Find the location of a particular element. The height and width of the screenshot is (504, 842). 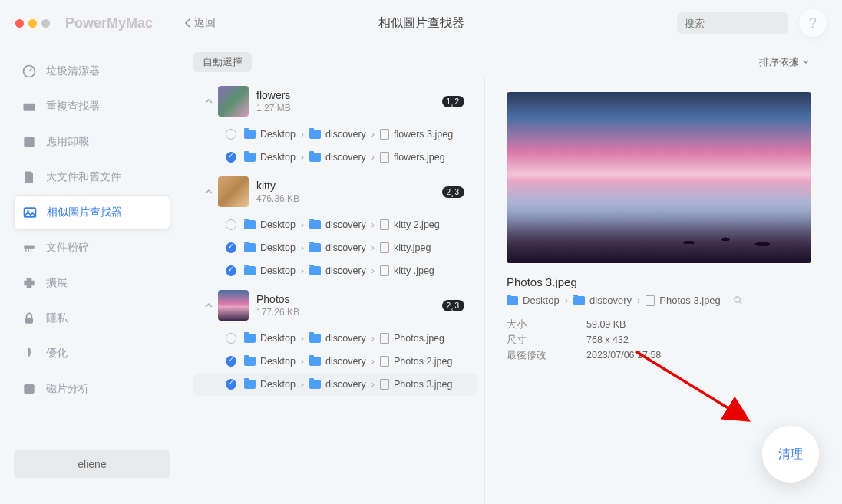

file-name: kitty 2.jpeg is located at coordinates (417, 225).